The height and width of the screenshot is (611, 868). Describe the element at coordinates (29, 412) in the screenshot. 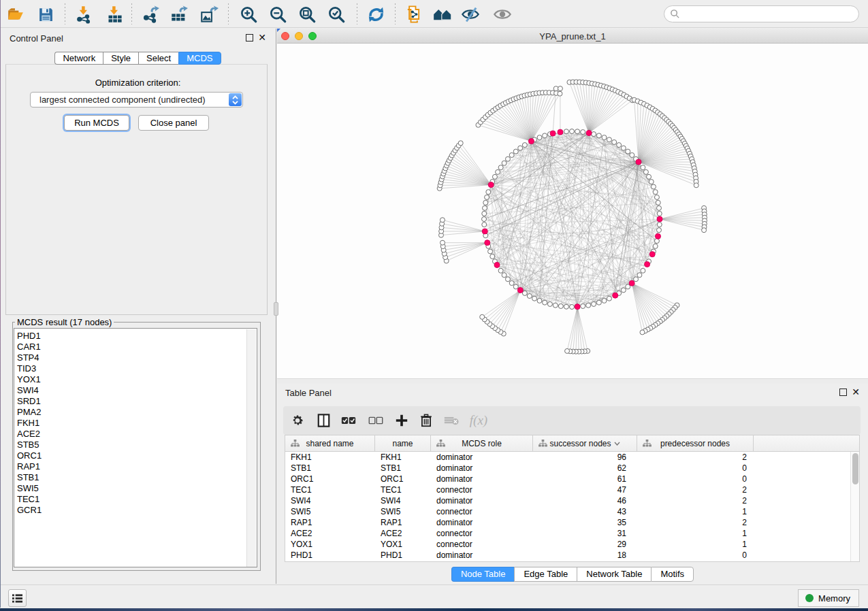

I see `mcds-result-item: PMA2` at that location.